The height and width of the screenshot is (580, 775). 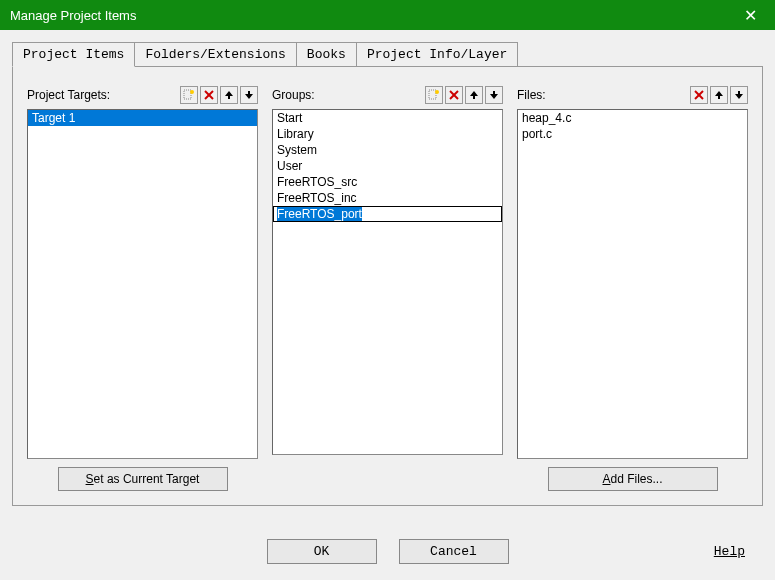 What do you see at coordinates (632, 134) in the screenshot?
I see `list-item: port.c` at bounding box center [632, 134].